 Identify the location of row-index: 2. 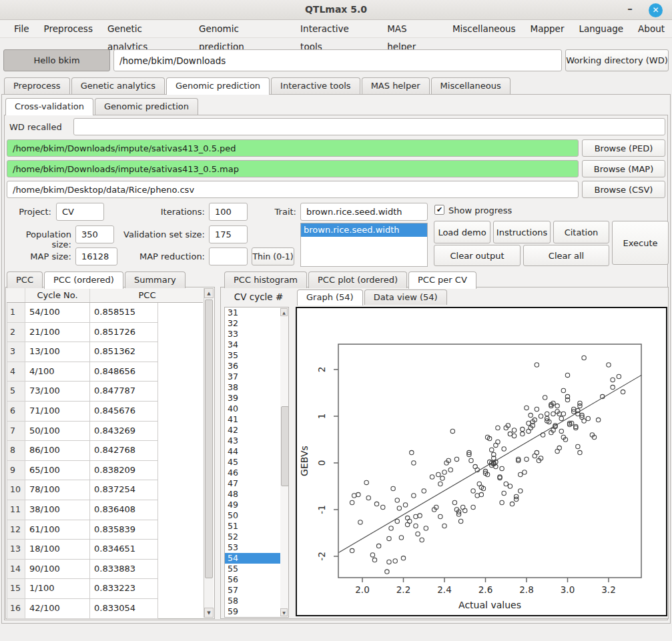
(16, 333).